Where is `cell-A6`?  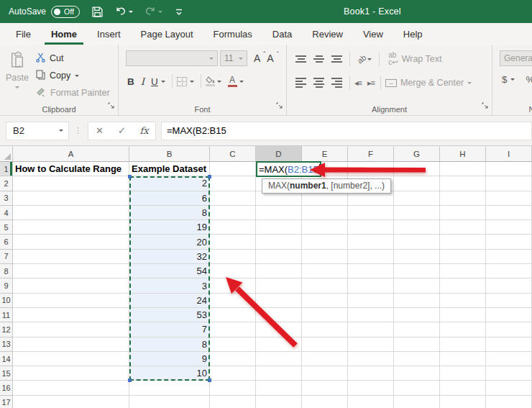 cell-A6 is located at coordinates (71, 242).